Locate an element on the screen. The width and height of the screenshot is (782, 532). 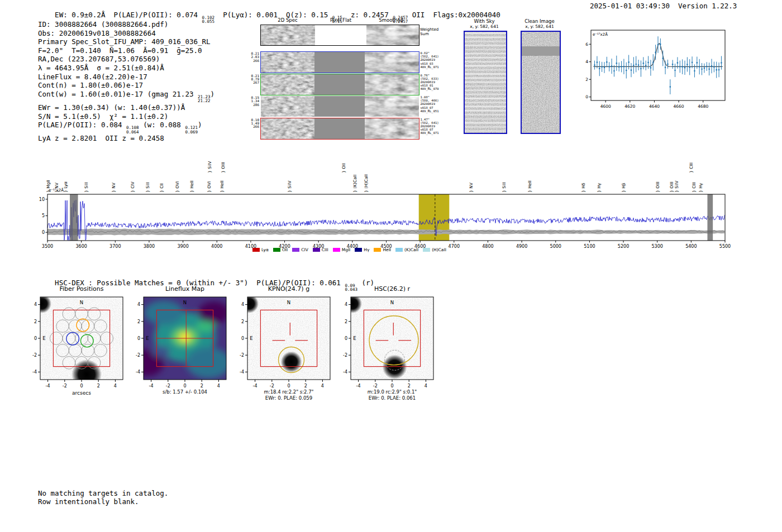
emission-line-label: } HeII is located at coordinates (530, 186).